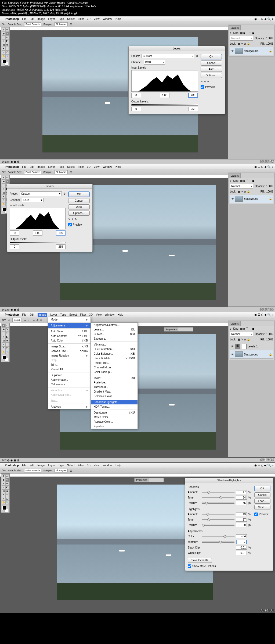 The height and width of the screenshot is (644, 275). Describe the element at coordinates (4, 30) in the screenshot. I see `move-tool: ⊕` at that location.